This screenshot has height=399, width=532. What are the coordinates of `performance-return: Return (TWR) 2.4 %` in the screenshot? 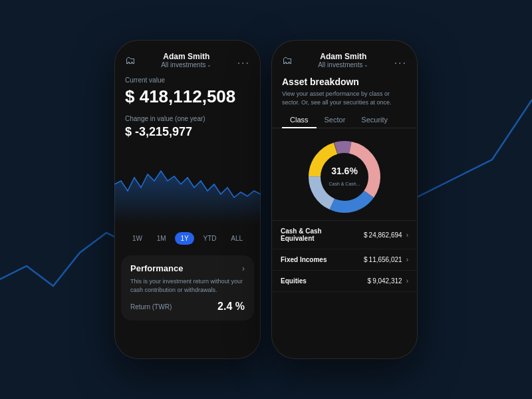 It's located at (188, 307).